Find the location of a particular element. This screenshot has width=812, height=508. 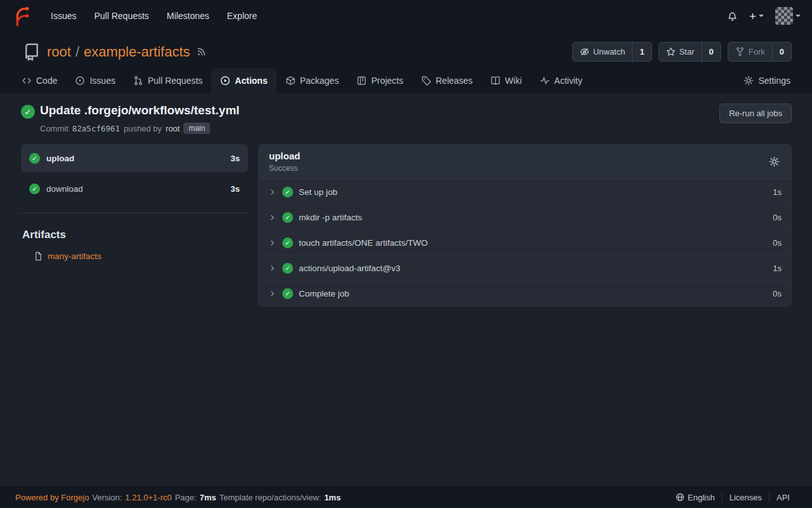

artifacts-title: Artifacts is located at coordinates (134, 235).